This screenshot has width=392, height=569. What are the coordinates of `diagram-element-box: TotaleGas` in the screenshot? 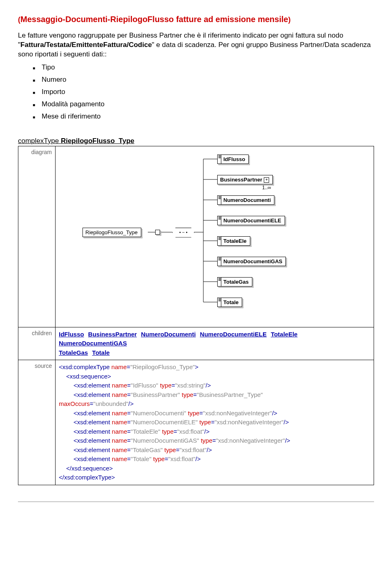 It's located at (235, 282).